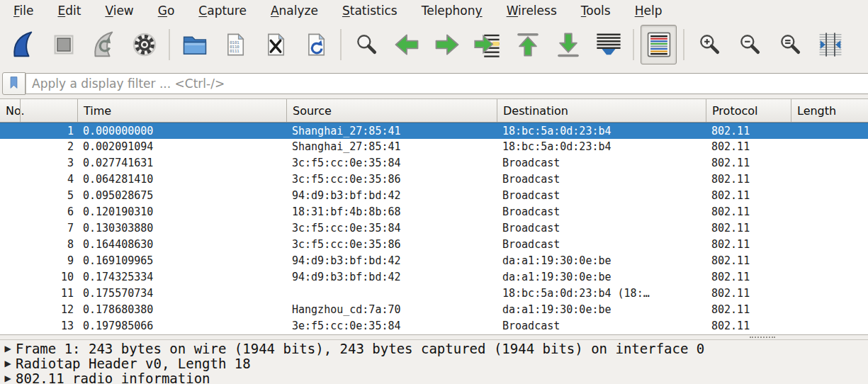  What do you see at coordinates (446, 84) in the screenshot?
I see `display-filter-input` at bounding box center [446, 84].